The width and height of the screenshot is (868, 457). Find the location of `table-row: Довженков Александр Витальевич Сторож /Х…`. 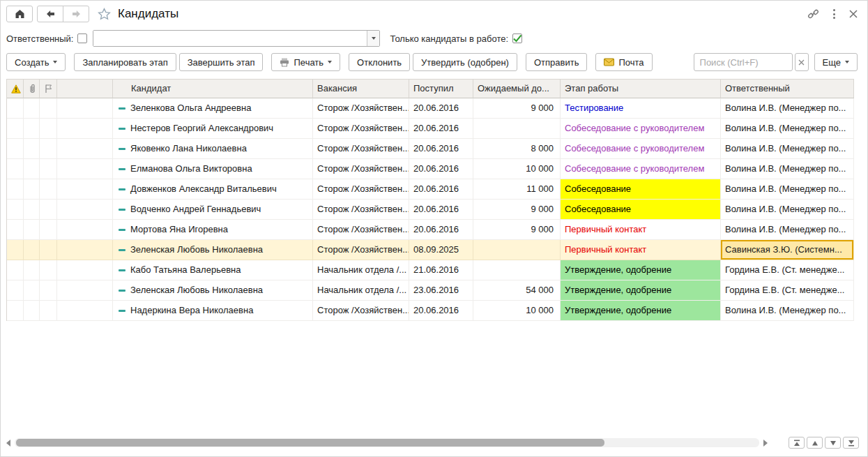

table-row: Довженков Александр Витальевич Сторож /Х… is located at coordinates (430, 190).